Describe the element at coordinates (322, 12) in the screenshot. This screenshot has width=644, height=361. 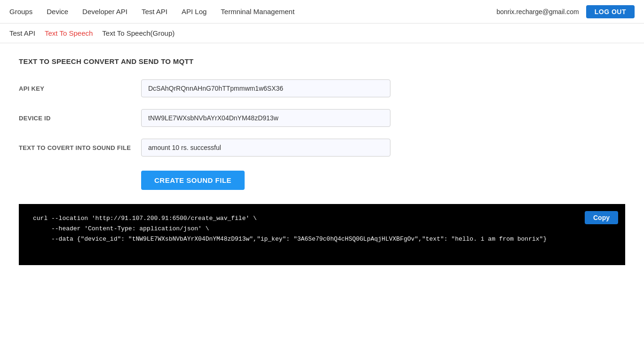
I see `top-nav: Groups Device Developer API Test API API…` at that location.